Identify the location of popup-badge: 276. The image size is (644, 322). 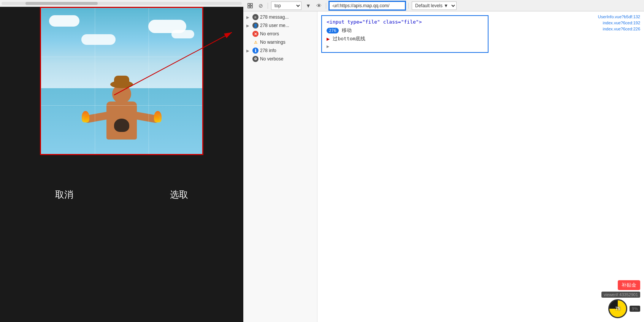
(333, 30).